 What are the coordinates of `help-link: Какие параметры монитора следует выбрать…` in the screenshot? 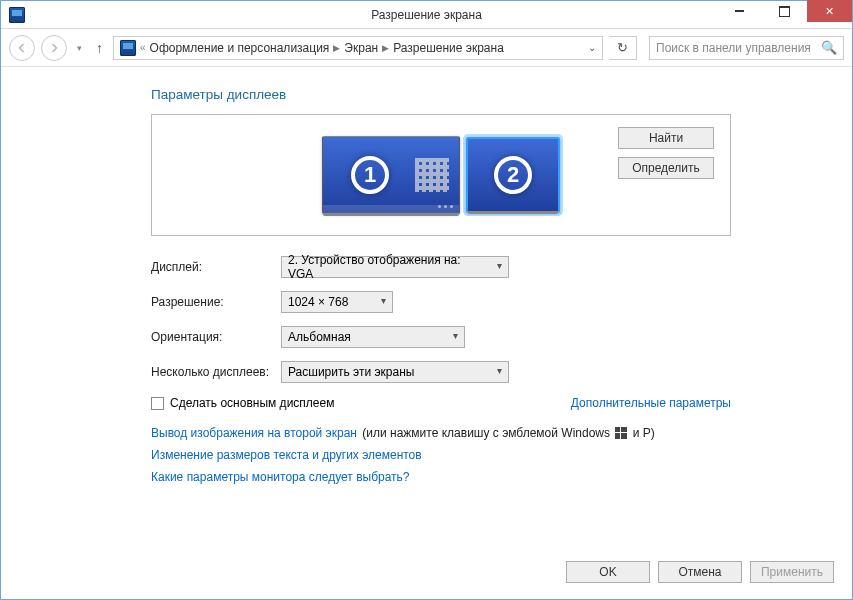 It's located at (280, 477).